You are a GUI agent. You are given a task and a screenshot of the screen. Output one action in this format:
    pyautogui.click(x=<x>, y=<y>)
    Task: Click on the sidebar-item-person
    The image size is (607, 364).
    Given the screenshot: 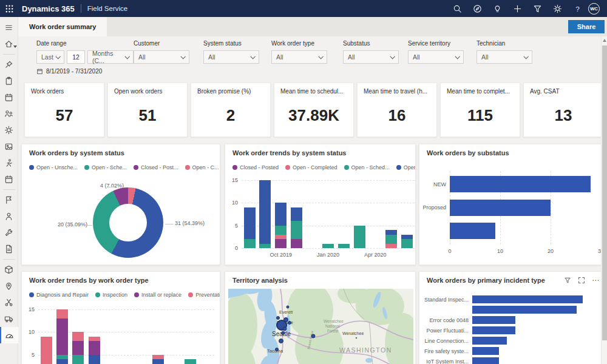 What is the action you would take?
    pyautogui.click(x=9, y=216)
    